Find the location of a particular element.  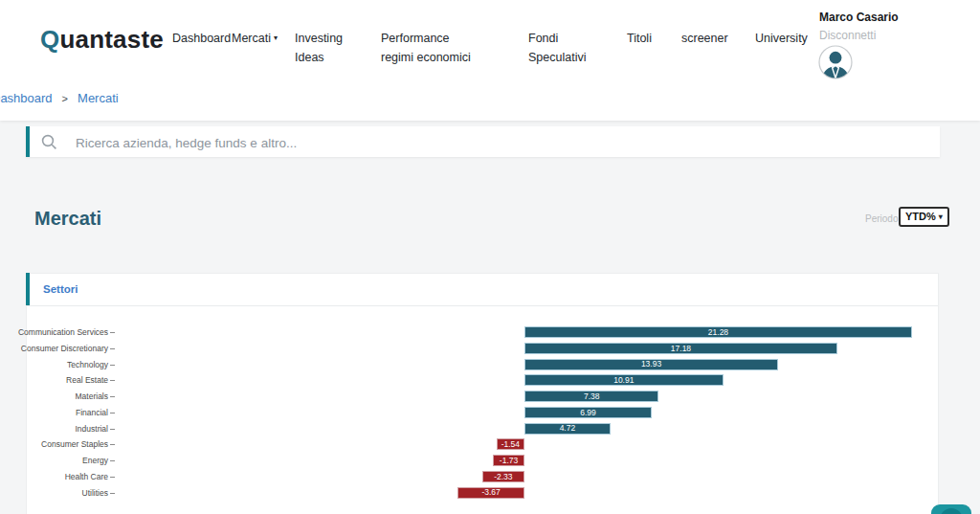

card-accent-bar is located at coordinates (28, 289).